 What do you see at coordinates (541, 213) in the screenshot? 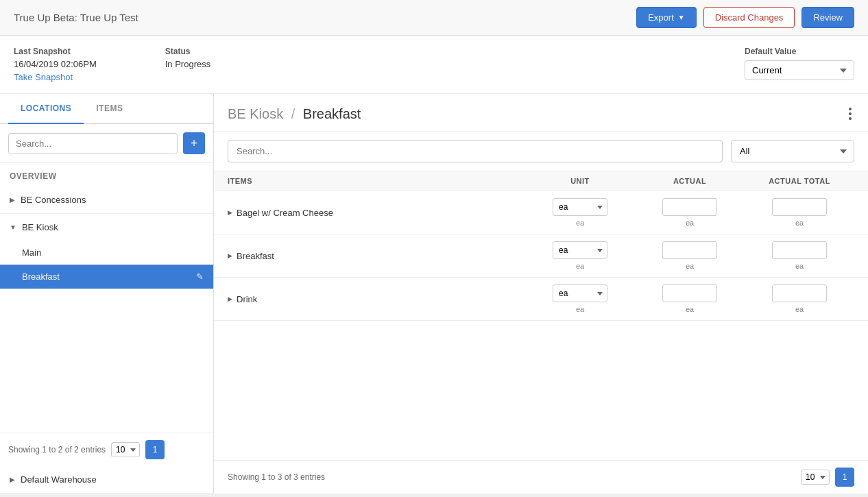
I see `table-row-bagel: ▶ Bagel w/ Cream Cheese ea ea ea` at bounding box center [541, 213].